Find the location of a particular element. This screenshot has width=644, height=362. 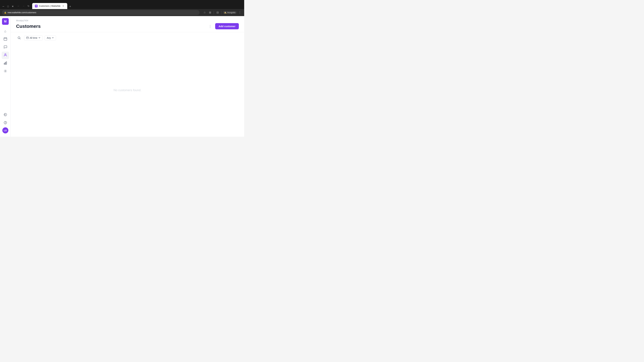

add-customer-button: Add customer is located at coordinates (227, 26).